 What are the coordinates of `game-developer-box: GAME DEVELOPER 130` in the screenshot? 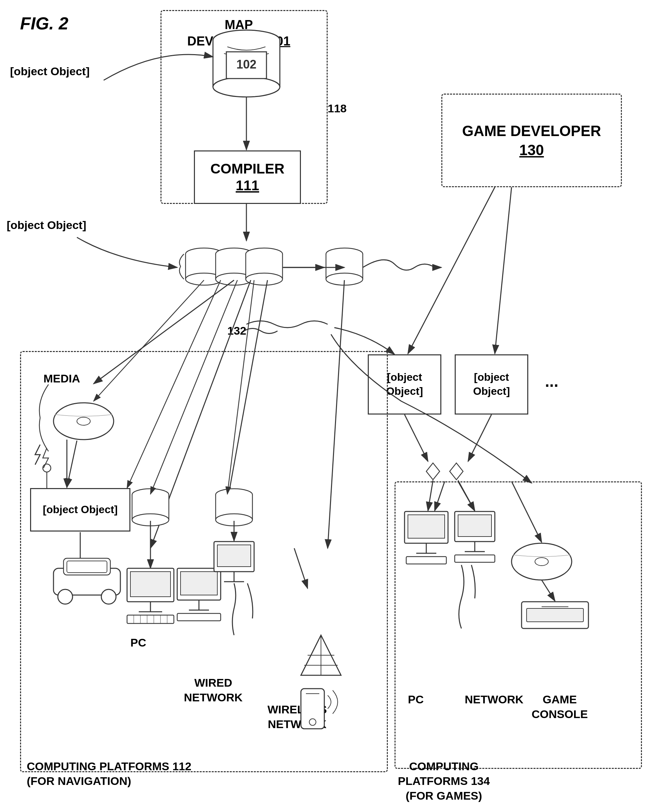 It's located at (532, 140).